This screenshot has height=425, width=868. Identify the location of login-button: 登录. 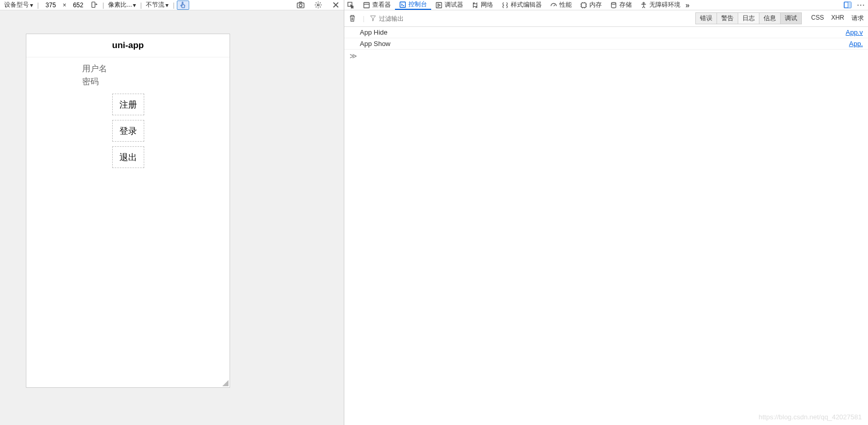
(128, 131).